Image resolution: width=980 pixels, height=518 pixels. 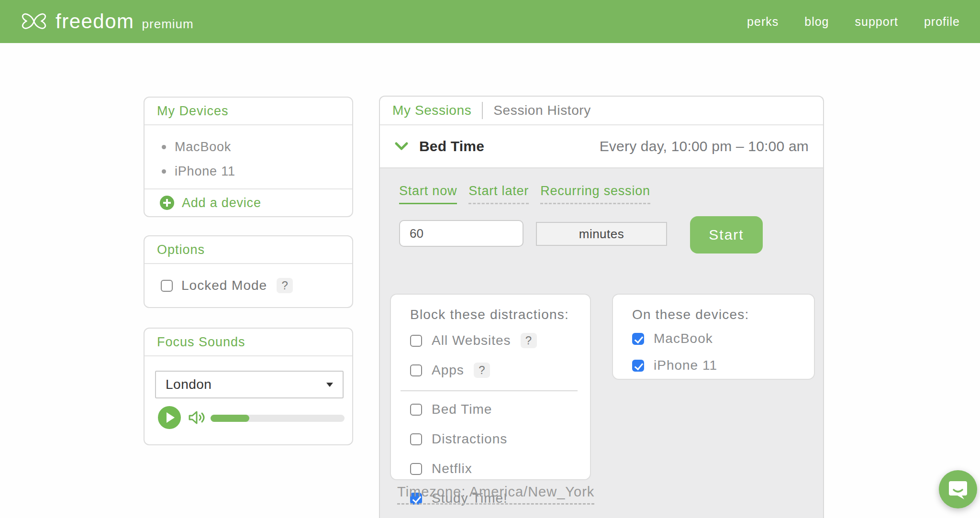 I want to click on tab-divider, so click(x=482, y=110).